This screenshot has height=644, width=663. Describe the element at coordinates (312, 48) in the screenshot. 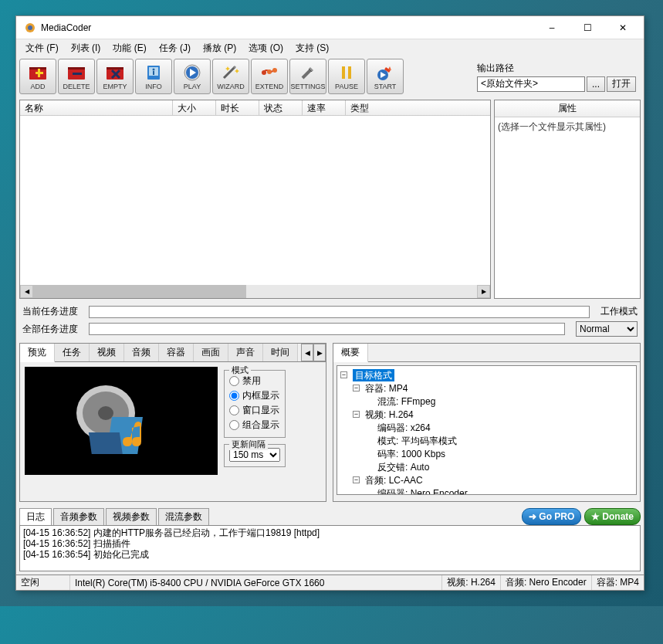

I see `menu-support: 支持 (S)` at that location.